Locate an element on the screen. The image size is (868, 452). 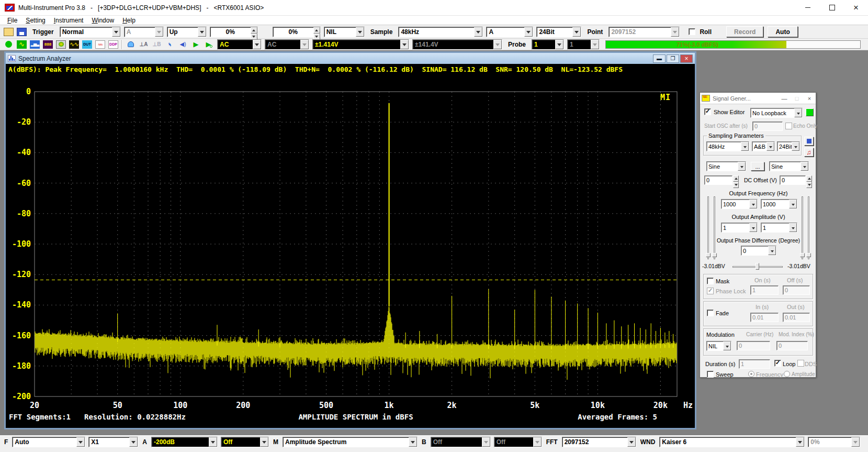
generator-on-button is located at coordinates (810, 112).